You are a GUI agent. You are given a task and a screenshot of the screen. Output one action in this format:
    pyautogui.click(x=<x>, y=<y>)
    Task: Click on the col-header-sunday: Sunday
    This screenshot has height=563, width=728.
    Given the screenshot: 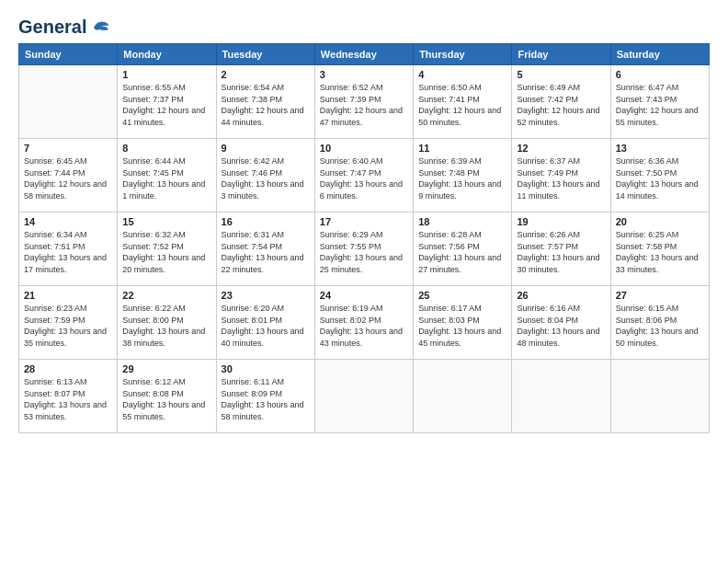 What is the action you would take?
    pyautogui.click(x=68, y=55)
    